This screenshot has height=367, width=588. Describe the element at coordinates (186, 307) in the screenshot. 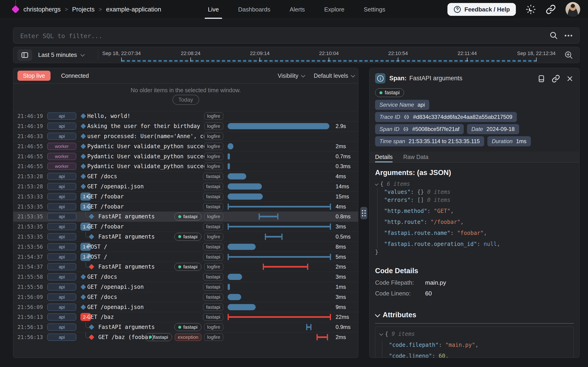

I see `span-row: 21:56:09apiGET /openapi.jsonfastapi9ms` at that location.